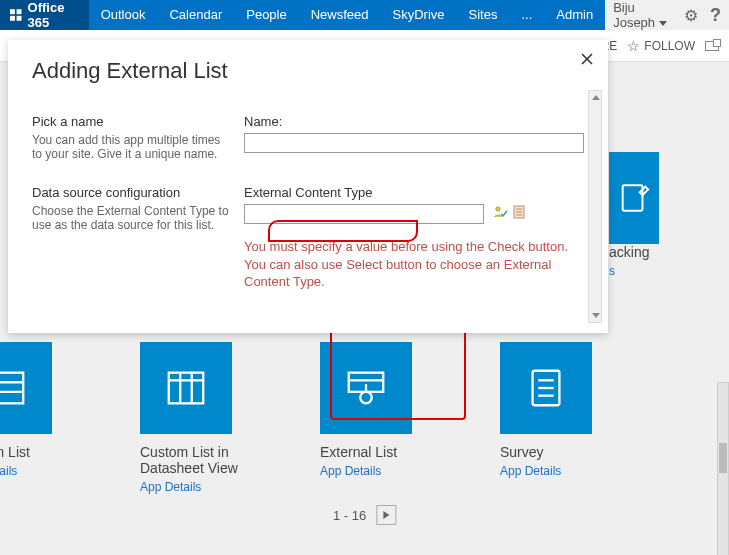 This screenshot has height=555, width=729. What do you see at coordinates (634, 252) in the screenshot?
I see `bg-tile-title-partial: acking` at bounding box center [634, 252].